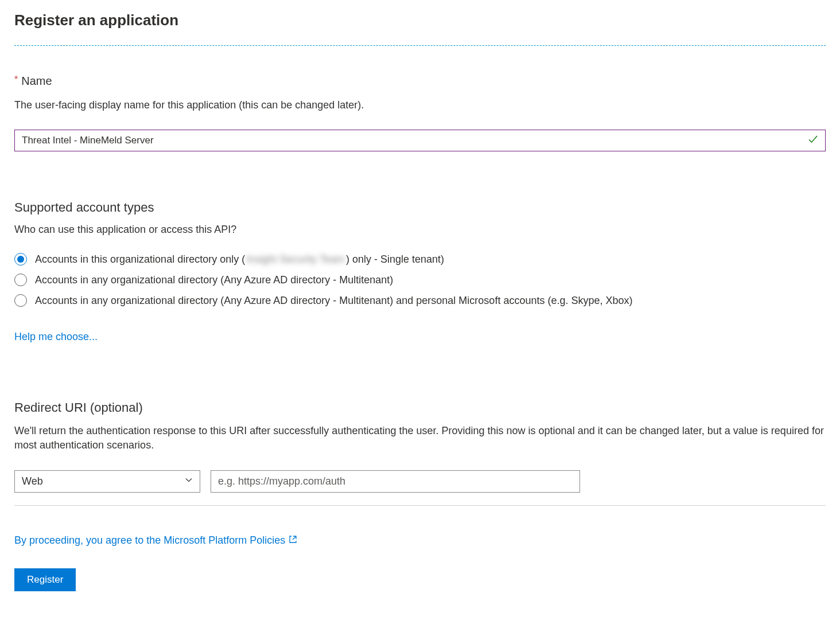  What do you see at coordinates (420, 81) in the screenshot?
I see `name-field-label: *Name` at bounding box center [420, 81].